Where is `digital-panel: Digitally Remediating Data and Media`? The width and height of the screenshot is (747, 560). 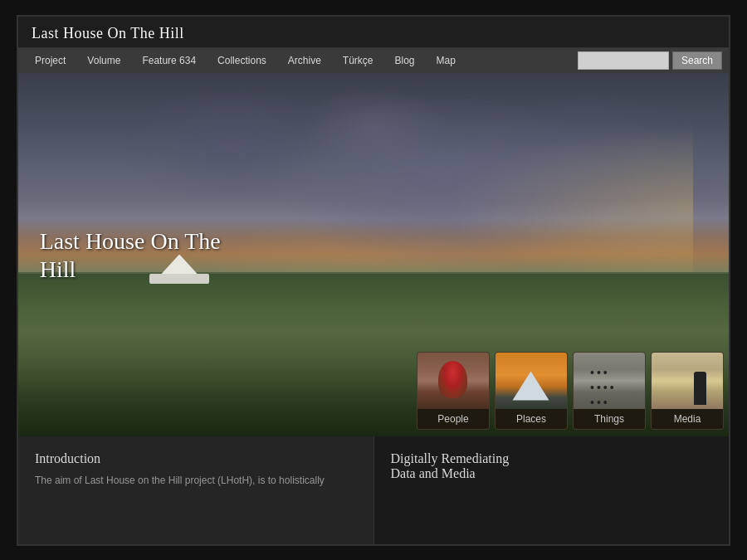 digital-panel: Digitally Remediating Data and Media is located at coordinates (552, 490).